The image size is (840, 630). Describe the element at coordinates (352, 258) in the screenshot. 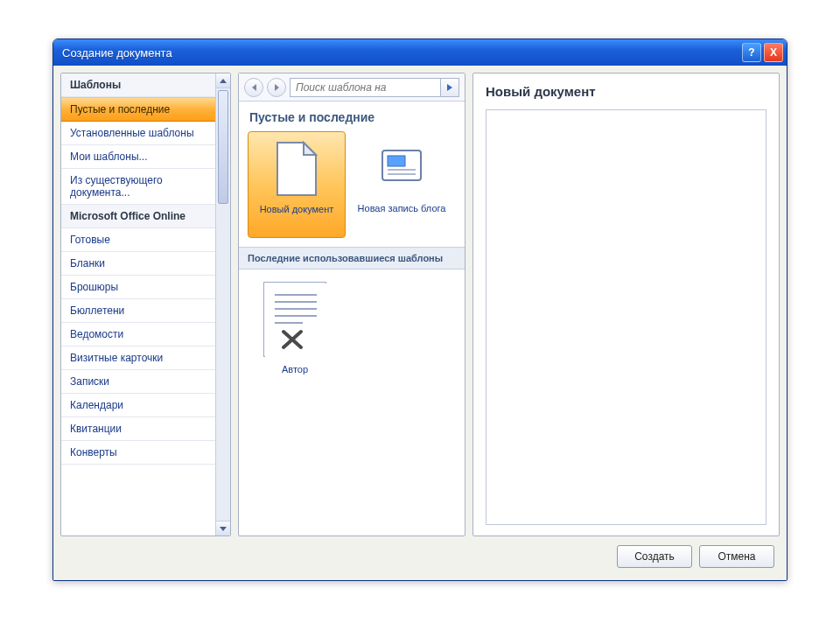

I see `recent-templates-header: Последние использовавшиеся шаблоны` at that location.